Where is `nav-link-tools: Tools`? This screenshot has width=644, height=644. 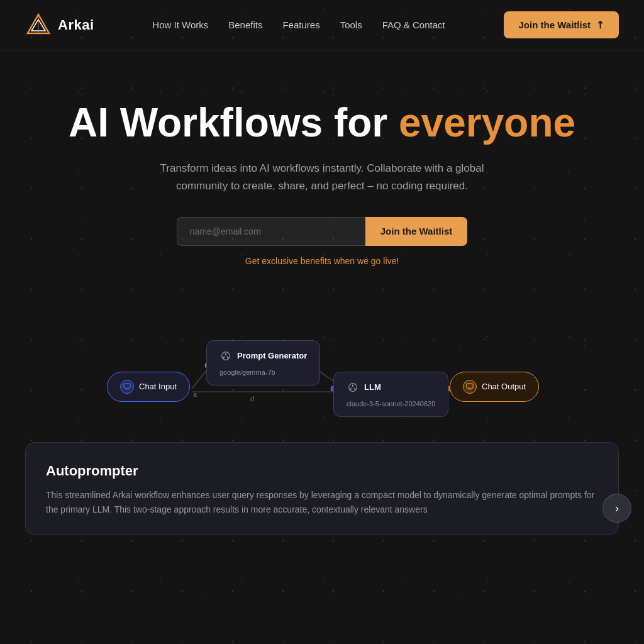
nav-link-tools: Tools is located at coordinates (351, 25).